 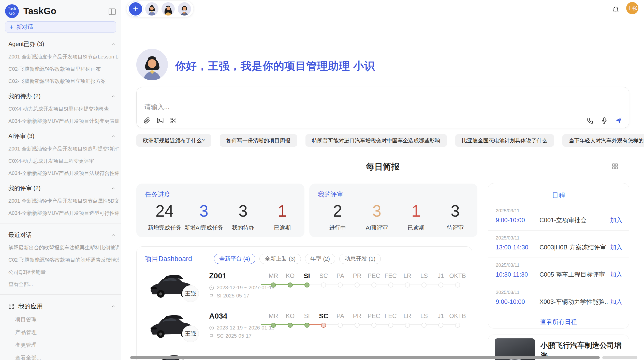 What do you see at coordinates (340, 276) in the screenshot?
I see `milestone-label: PA` at bounding box center [340, 276].